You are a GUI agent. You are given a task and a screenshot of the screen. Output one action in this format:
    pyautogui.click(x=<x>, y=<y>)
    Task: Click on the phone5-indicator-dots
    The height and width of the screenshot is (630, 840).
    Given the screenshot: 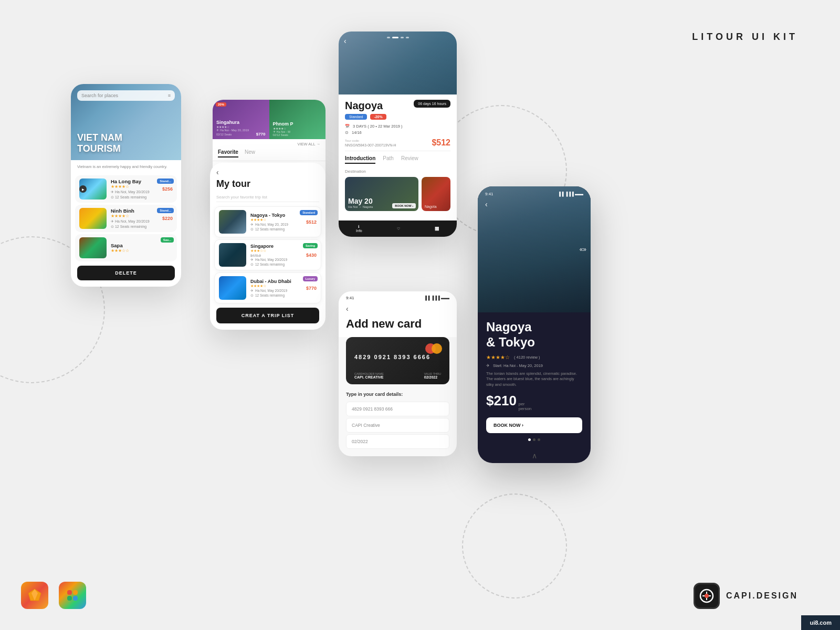 What is the action you would take?
    pyautogui.click(x=534, y=440)
    